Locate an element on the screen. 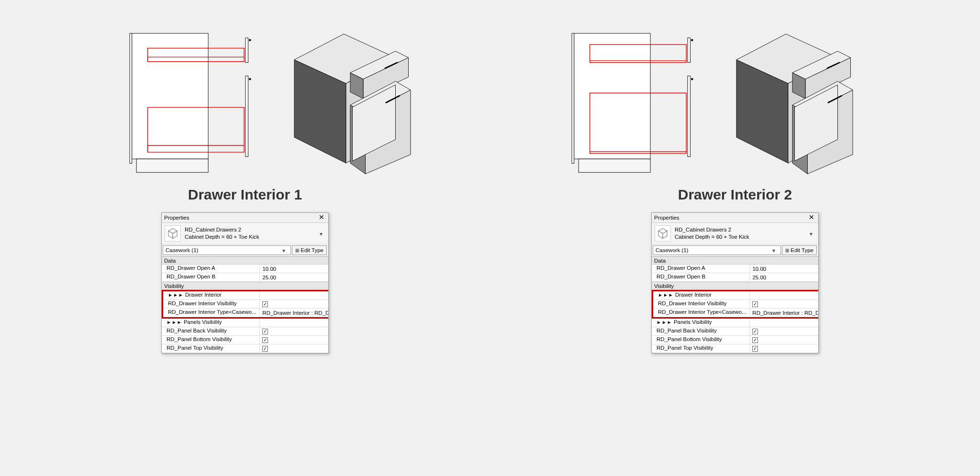 The height and width of the screenshot is (476, 980). properties-panel-right: Properties ✕ RD_Cabinet Drawers 2 Cabine… is located at coordinates (735, 283).